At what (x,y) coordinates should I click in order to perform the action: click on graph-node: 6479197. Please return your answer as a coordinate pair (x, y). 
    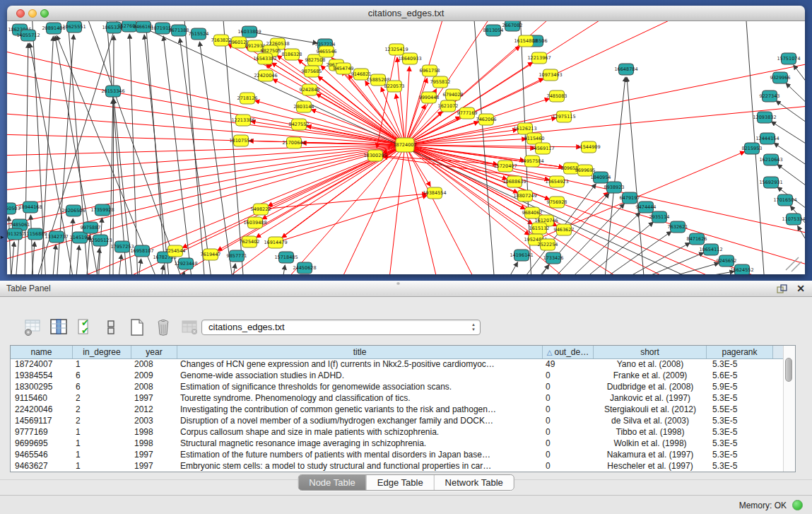
    Looking at the image, I should click on (630, 198).